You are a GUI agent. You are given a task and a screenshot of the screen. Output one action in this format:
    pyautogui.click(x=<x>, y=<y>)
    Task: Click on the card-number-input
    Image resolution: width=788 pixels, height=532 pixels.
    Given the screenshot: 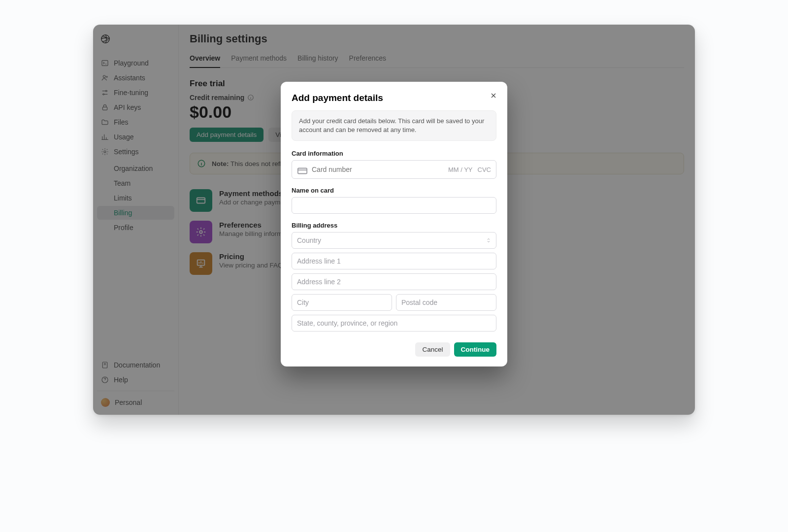 What is the action you would take?
    pyautogui.click(x=378, y=169)
    